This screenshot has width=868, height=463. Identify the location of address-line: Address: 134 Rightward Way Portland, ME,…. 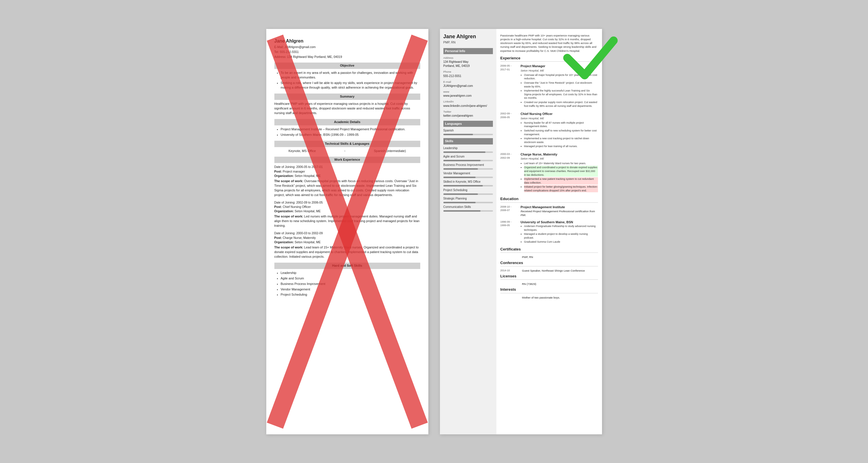
(347, 57).